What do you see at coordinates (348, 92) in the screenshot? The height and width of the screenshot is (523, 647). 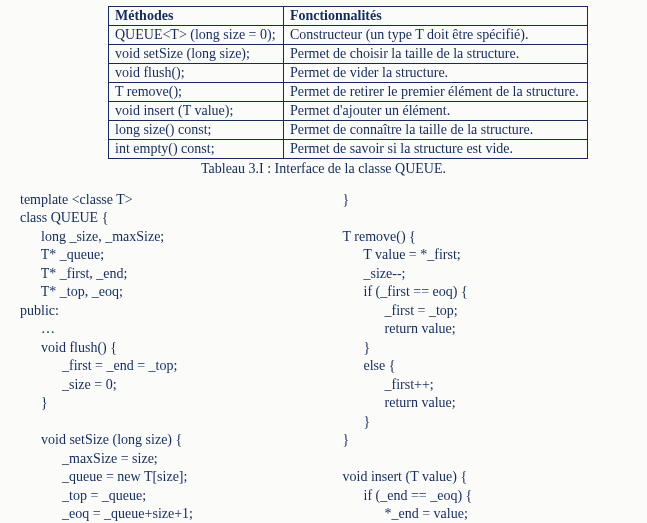 I see `table-row: T remove(); Permet de retirer le premier…` at bounding box center [348, 92].